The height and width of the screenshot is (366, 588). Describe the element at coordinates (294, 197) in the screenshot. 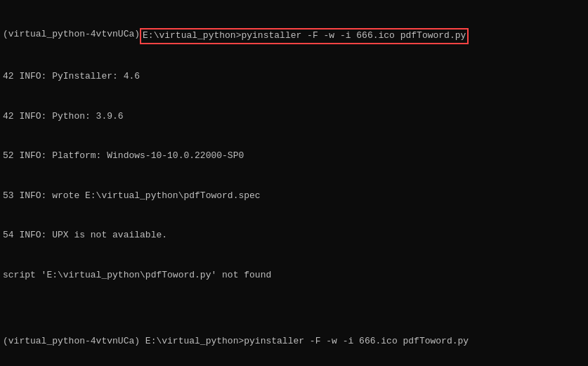

I see `output-line: 53 INFO: wrote E:\virtual_python\pdfTowo…` at that location.